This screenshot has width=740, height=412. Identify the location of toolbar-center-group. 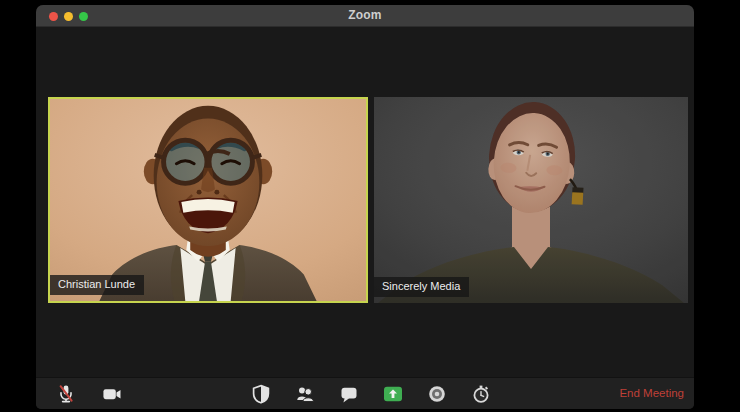
(371, 394).